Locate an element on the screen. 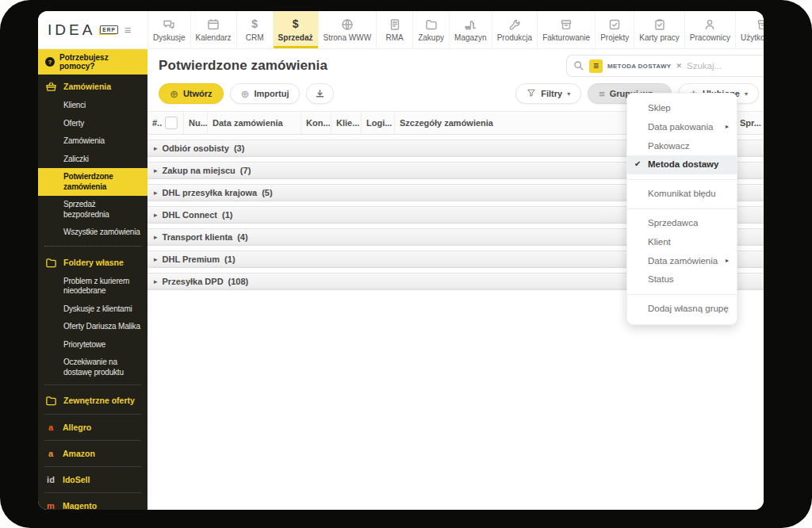  nav-tab: Użytkownicy is located at coordinates (750, 30).